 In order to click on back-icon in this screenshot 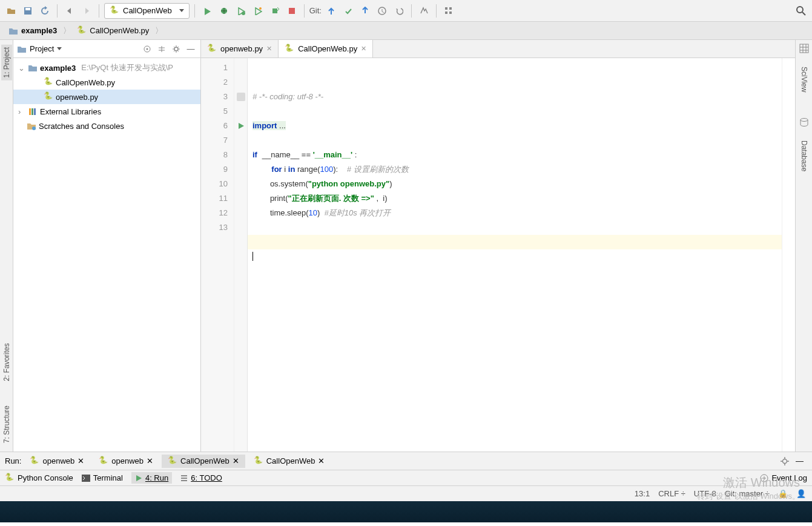, I will do `click(70, 11)`.